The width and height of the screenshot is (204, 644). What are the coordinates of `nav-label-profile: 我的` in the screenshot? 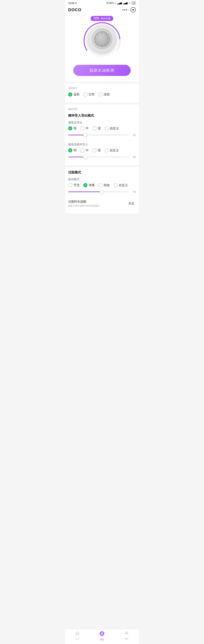 It's located at (127, 639).